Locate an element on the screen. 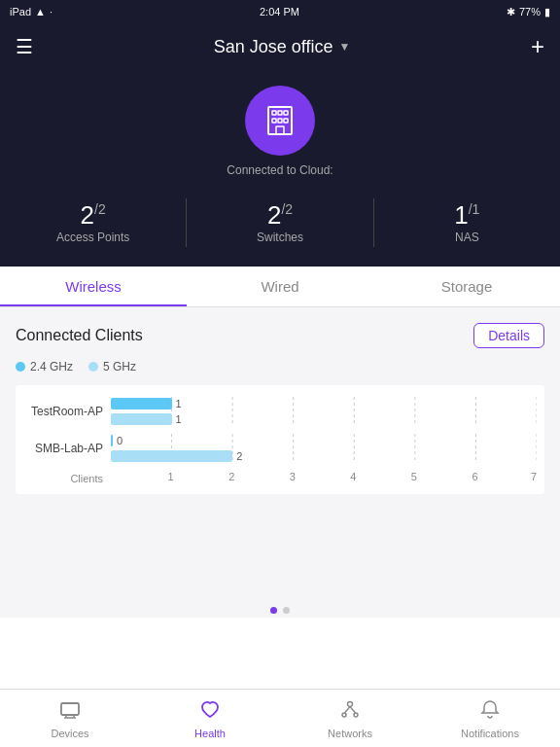  networks-icon is located at coordinates (350, 712).